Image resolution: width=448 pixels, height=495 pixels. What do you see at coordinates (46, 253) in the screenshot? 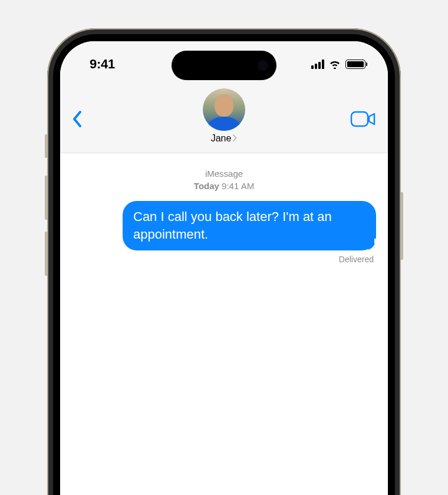
I see `volume-down-button` at bounding box center [46, 253].